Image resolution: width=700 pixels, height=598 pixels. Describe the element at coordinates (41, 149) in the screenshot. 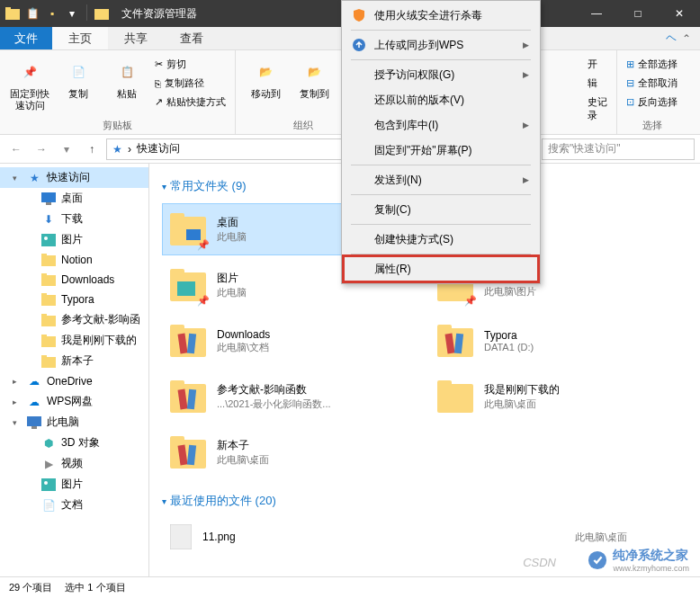

I see `forward-button: →` at that location.